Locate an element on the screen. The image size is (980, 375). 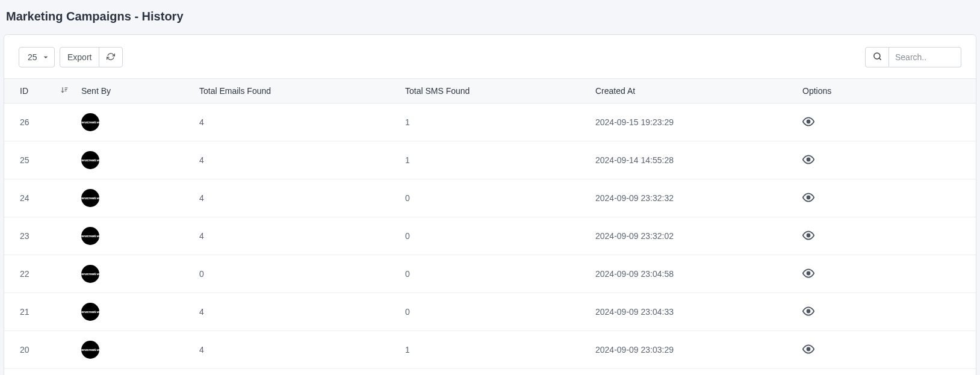
search-input is located at coordinates (925, 57).